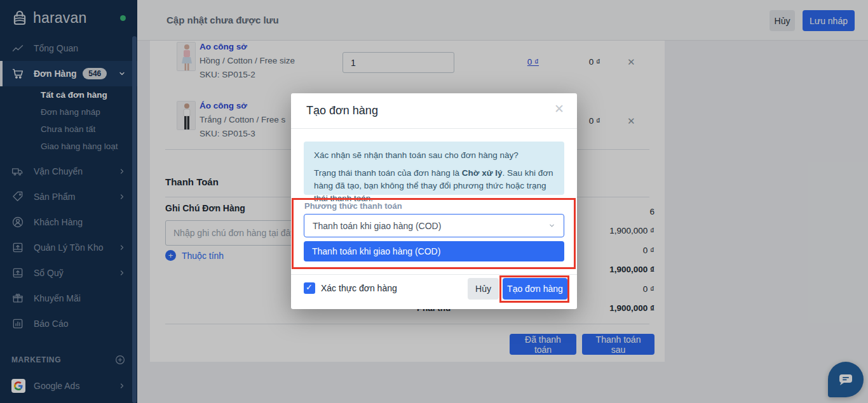 The width and height of the screenshot is (868, 403). Describe the element at coordinates (434, 251) in the screenshot. I see `payment-method-option-cod: Thanh toán khi giao hàng (COD)` at that location.